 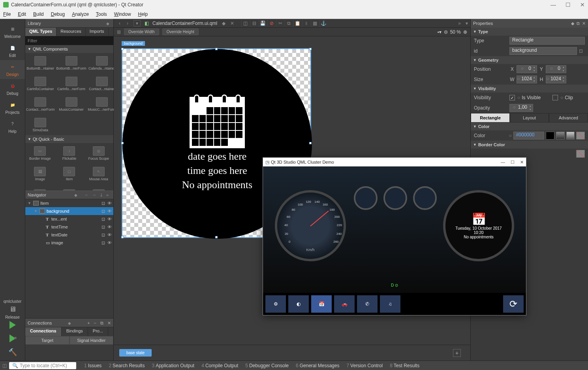 What do you see at coordinates (276, 304) in the screenshot?
I see `settings-car-button: ⚙` at bounding box center [276, 304].